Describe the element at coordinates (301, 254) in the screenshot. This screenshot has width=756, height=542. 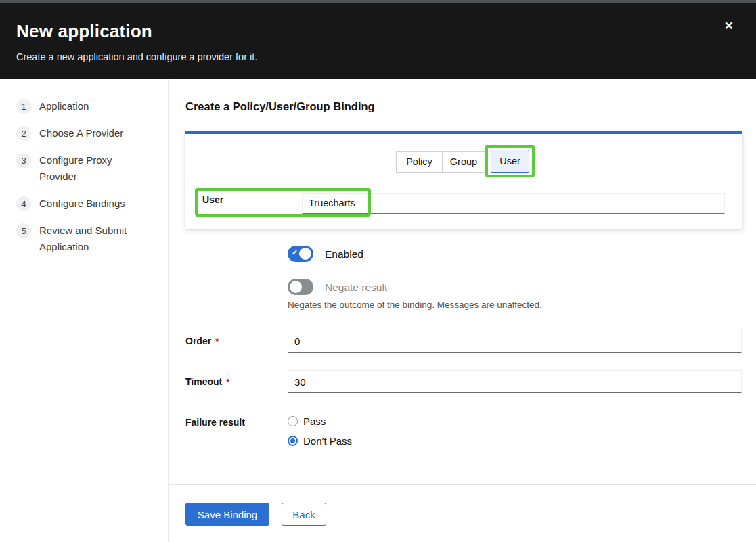
I see `enabled-toggle: ✓` at that location.